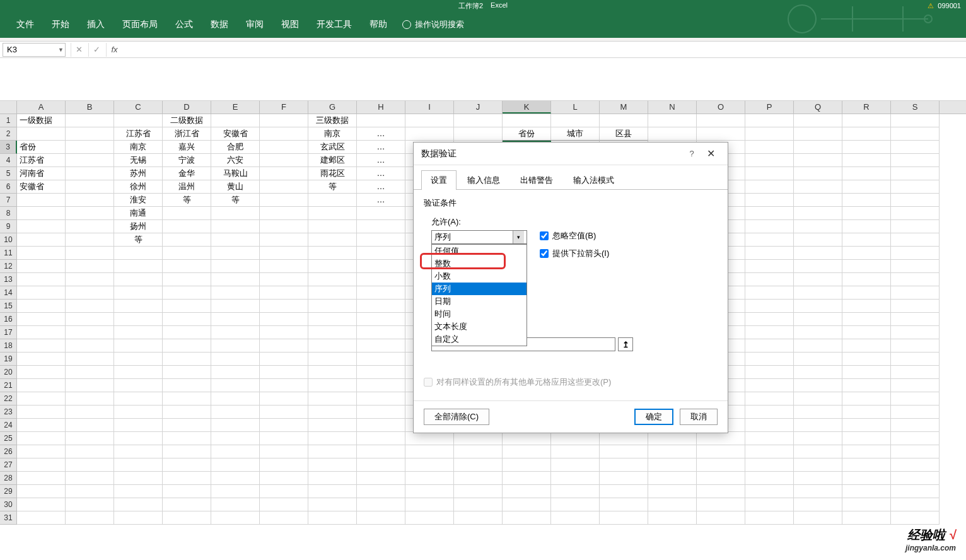 The width and height of the screenshot is (966, 560). I want to click on row-header: 24, so click(9, 425).